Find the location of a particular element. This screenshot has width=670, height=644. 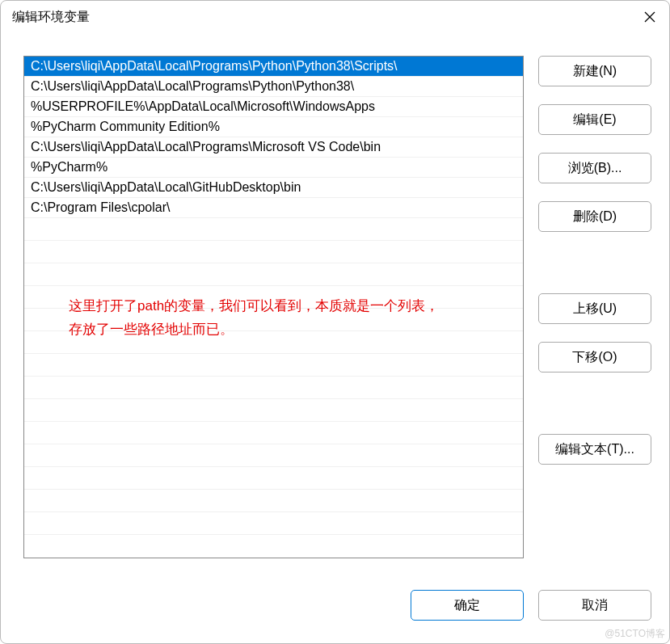

button-sidebar: 新建(N) 编辑(E) 浏览(B)... 删除(D) 上移(U) 下移(O) 编… is located at coordinates (595, 315).